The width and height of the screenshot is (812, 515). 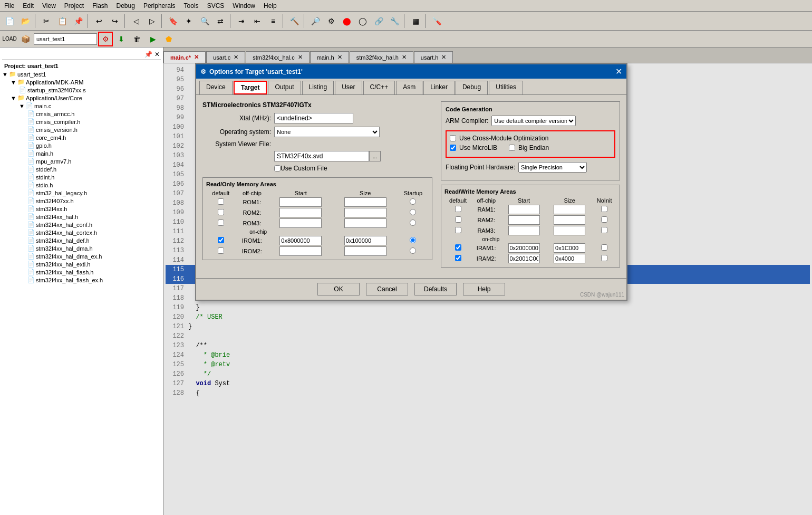 What do you see at coordinates (413, 202) in the screenshot?
I see `rom1-startup-radio` at bounding box center [413, 202].